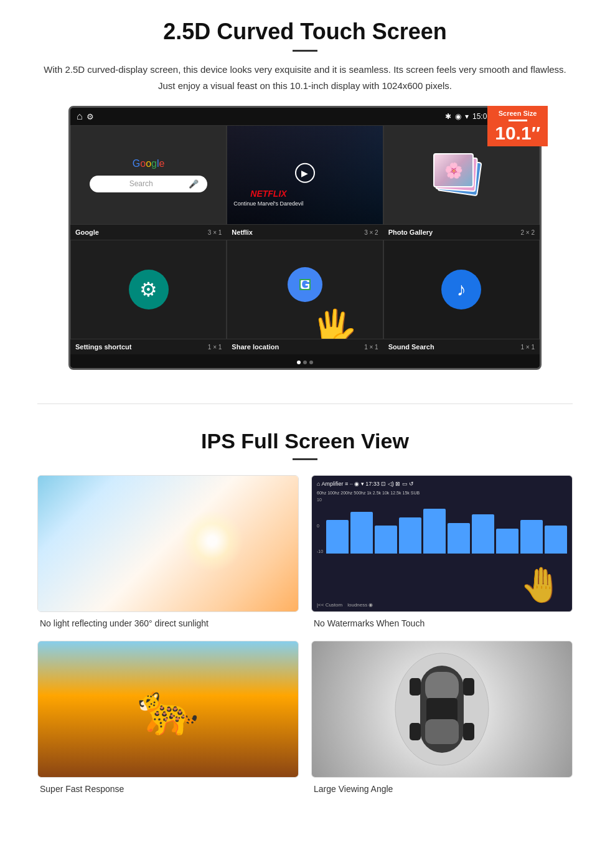 Image resolution: width=610 pixels, height=868 pixels. What do you see at coordinates (518, 133) in the screenshot?
I see `screen-size-value: 10.1″` at bounding box center [518, 133].